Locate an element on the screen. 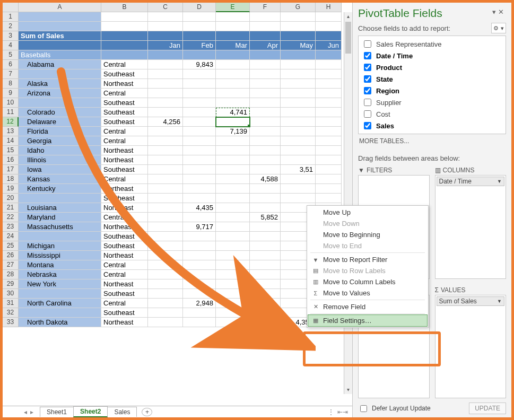  cell-E33 is located at coordinates (233, 322).